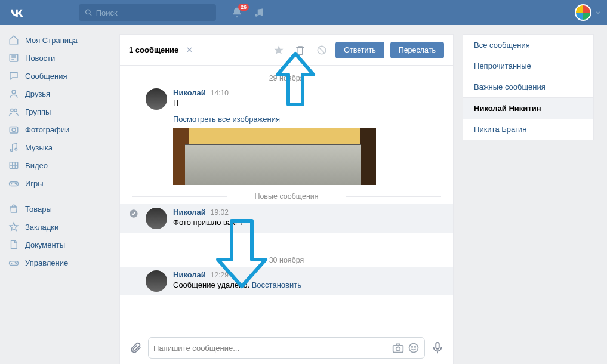 The height and width of the screenshot is (364, 607). Describe the element at coordinates (42, 227) in the screenshot. I see `nav-label: Закладки` at that location.